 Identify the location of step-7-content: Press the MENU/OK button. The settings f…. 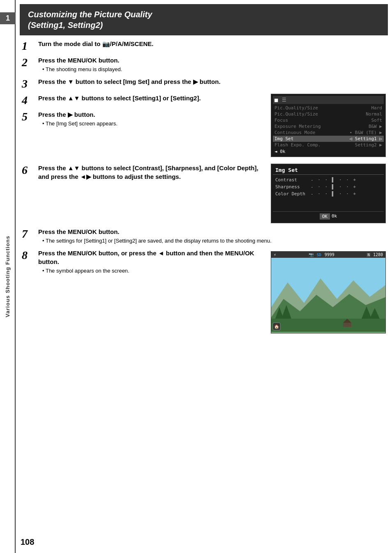
(212, 236).